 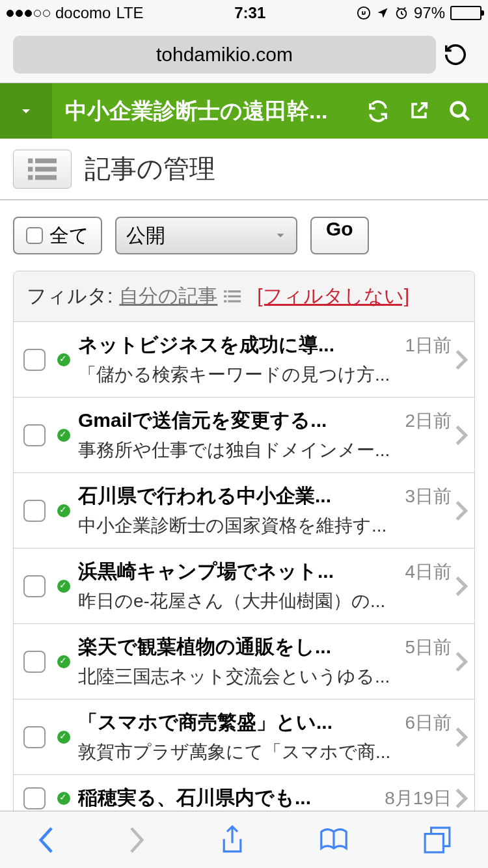 What do you see at coordinates (237, 722) in the screenshot?
I see `item-title: 「スマホで商売繁盛」とい...` at bounding box center [237, 722].